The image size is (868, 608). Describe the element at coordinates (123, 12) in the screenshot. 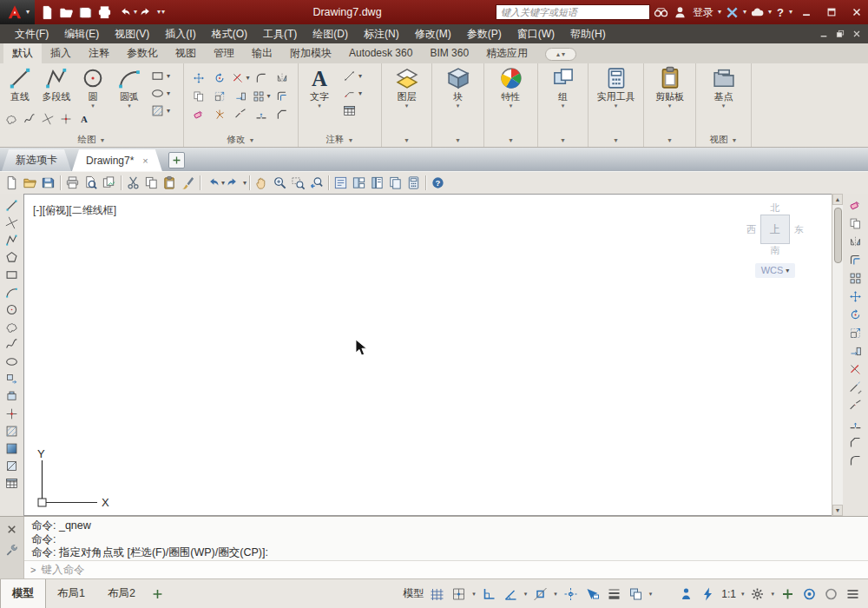

I see `qat-undo-button` at that location.